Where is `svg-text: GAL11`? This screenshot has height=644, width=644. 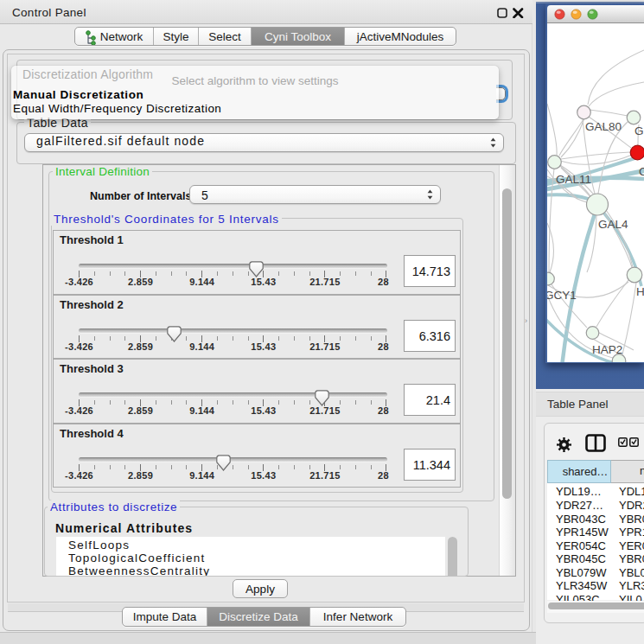 svg-text: GAL11 is located at coordinates (574, 180).